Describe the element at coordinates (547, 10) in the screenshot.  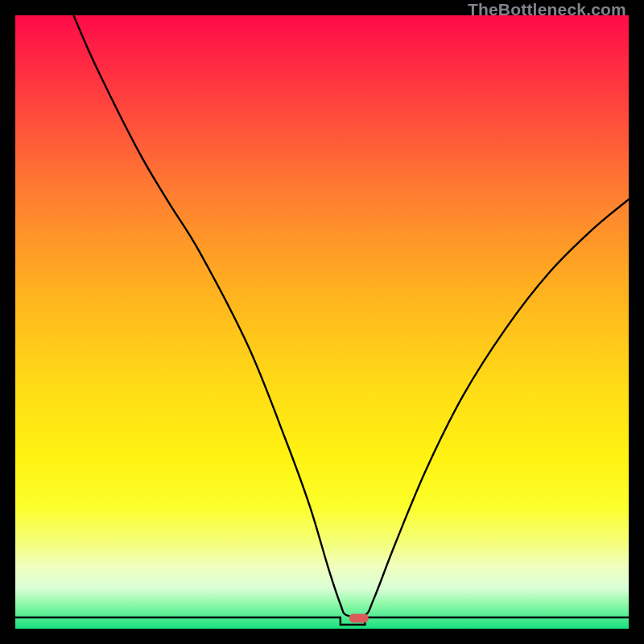
I see `watermark-text: TheBottleneck.com` at that location.